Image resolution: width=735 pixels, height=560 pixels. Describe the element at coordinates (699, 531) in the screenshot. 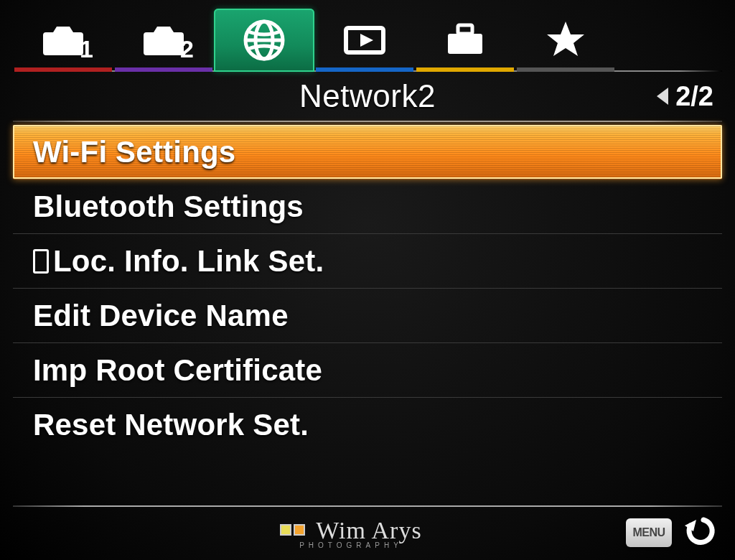

I see `back-arrow-icon` at that location.